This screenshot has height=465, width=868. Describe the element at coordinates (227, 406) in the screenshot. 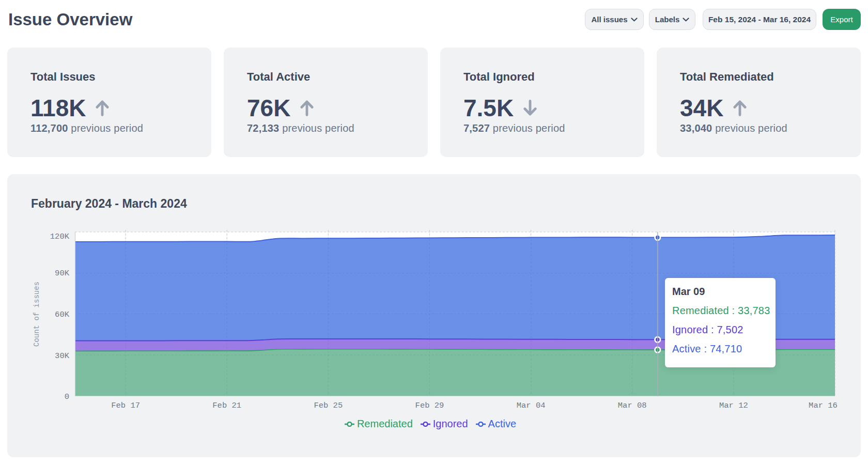

I see `svg-text: Feb 21` at that location.